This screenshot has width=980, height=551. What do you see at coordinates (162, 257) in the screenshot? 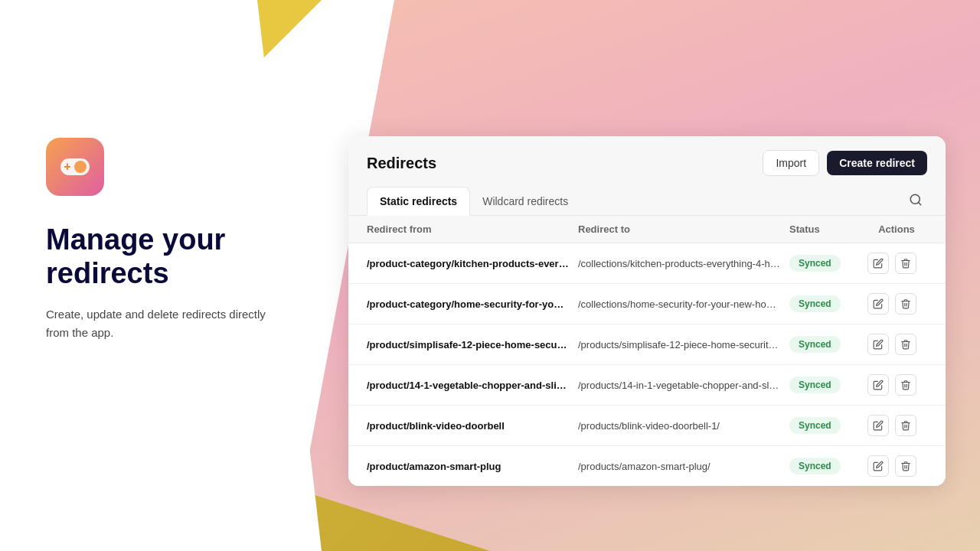
I see `hero-title: Manage your redirects` at bounding box center [162, 257].